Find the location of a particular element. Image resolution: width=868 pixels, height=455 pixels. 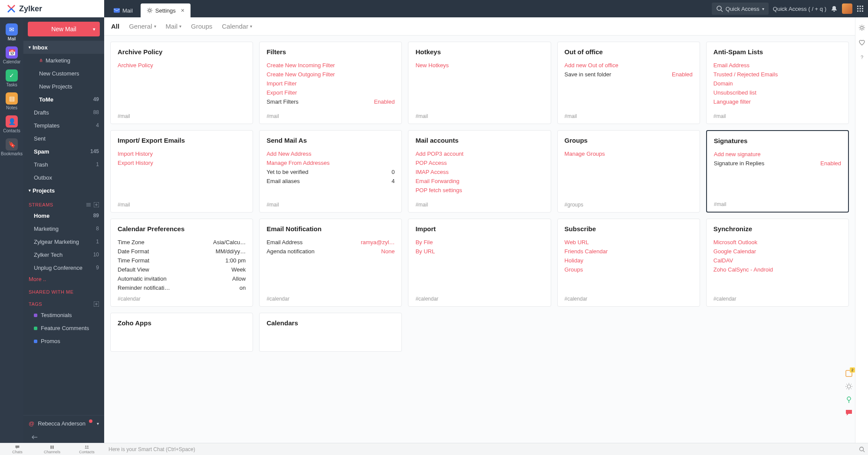

filter-calendar: Calendar▾ is located at coordinates (237, 26).